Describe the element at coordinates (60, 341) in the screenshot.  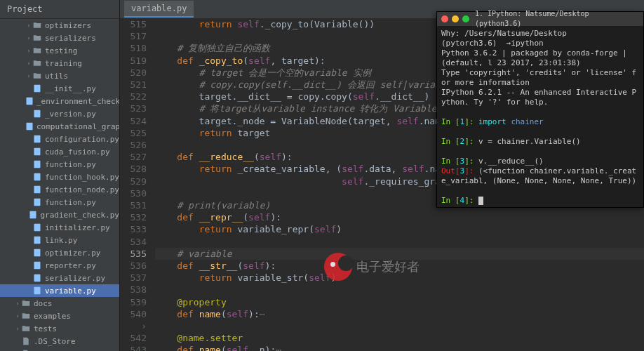
I see `tree-item: .DS_Store` at that location.